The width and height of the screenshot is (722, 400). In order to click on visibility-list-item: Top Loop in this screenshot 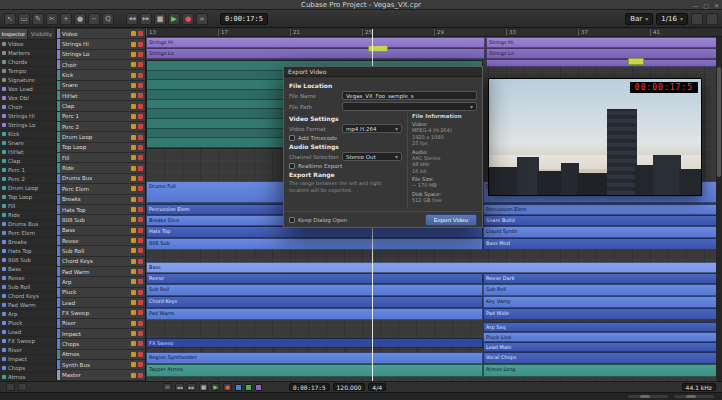, I will do `click(28, 198)`.